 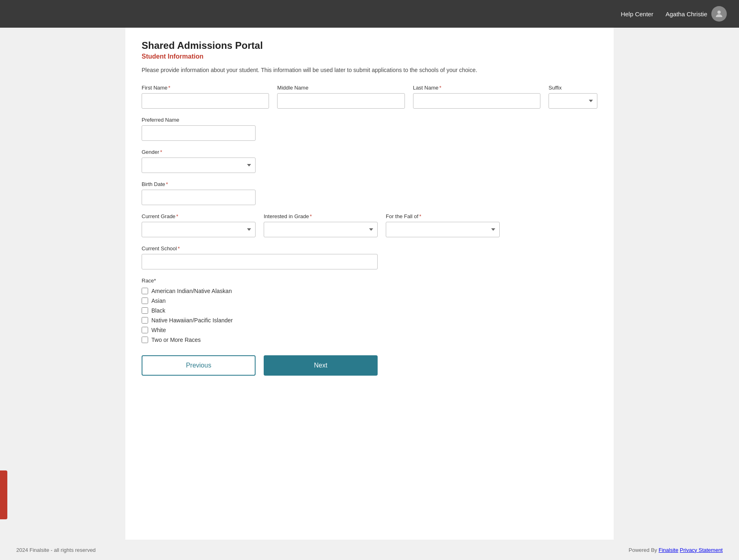 What do you see at coordinates (370, 330) in the screenshot?
I see `race-option-white: White` at bounding box center [370, 330].